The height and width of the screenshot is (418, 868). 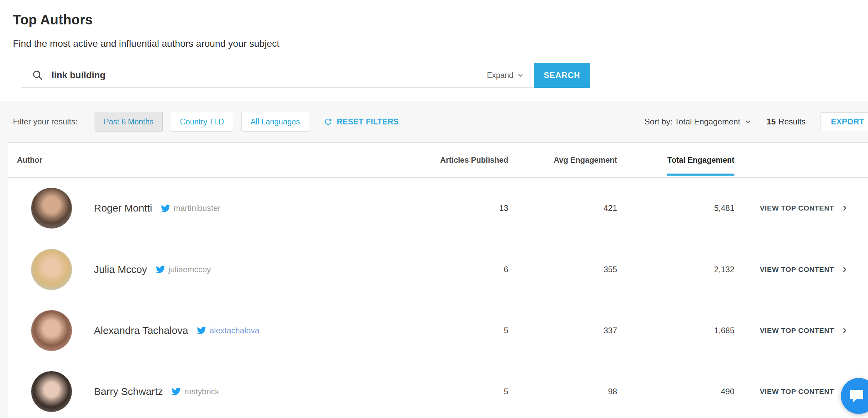 What do you see at coordinates (676, 269) in the screenshot?
I see `total-engagement-value: 2,132` at bounding box center [676, 269].